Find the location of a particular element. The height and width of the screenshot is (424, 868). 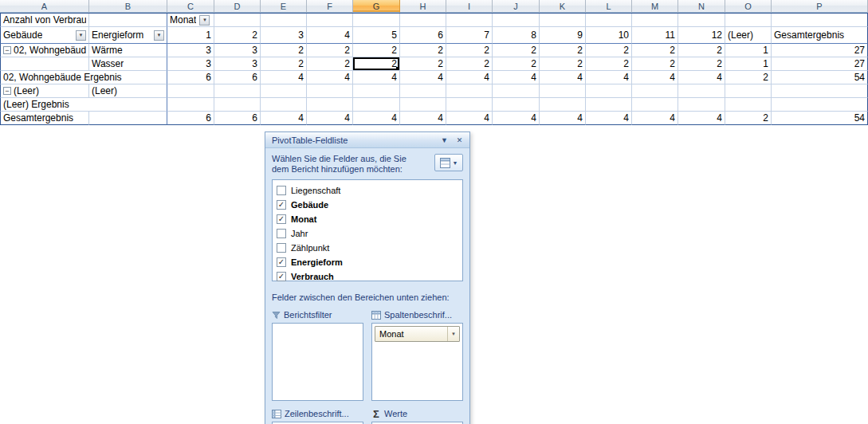

cell-O7 is located at coordinates (748, 105).